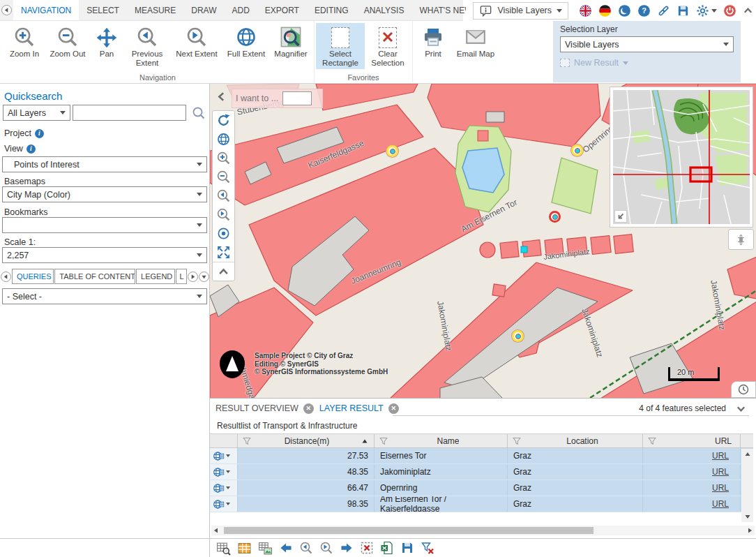  What do you see at coordinates (388, 46) in the screenshot?
I see `clear-selection-button: ✕Clear Selection` at bounding box center [388, 46].